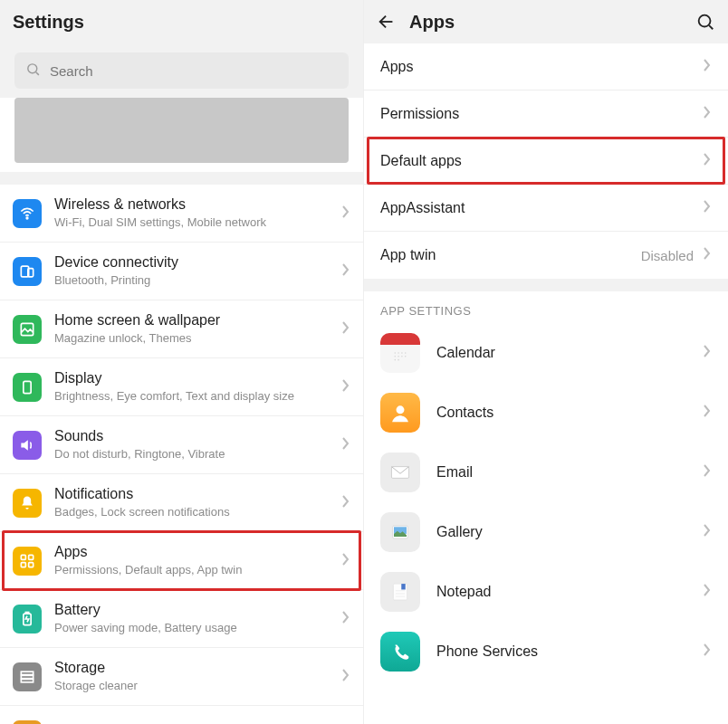 The image size is (728, 724). What do you see at coordinates (192, 378) in the screenshot?
I see `row-title: Display` at bounding box center [192, 378].